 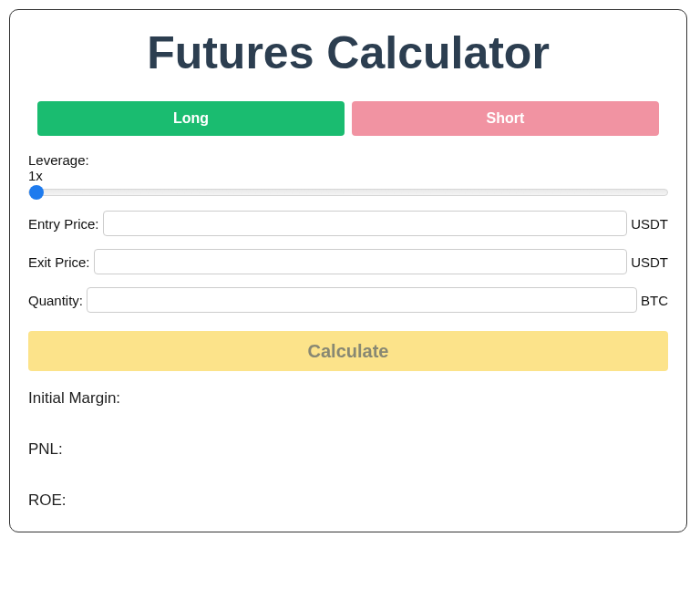 I want to click on calculate-button: Calculate, so click(x=348, y=351).